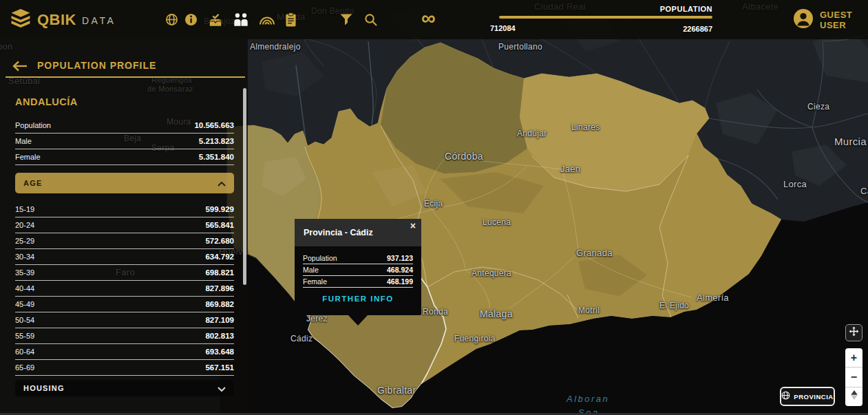  Describe the element at coordinates (125, 142) in the screenshot. I see `stat-row: Male 5.213.823` at that location.